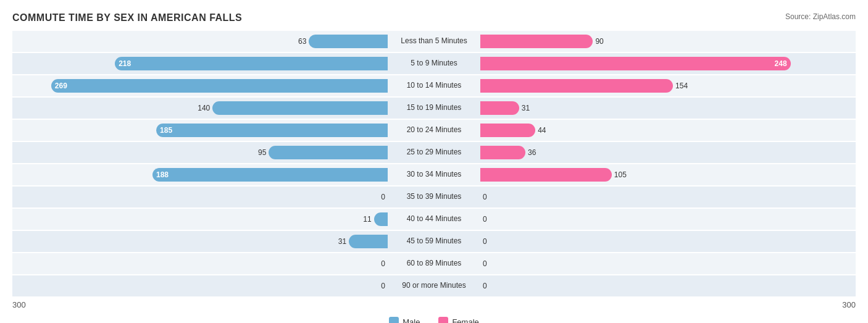  Describe the element at coordinates (251, 64) in the screenshot. I see `male-bar: 218` at that location.